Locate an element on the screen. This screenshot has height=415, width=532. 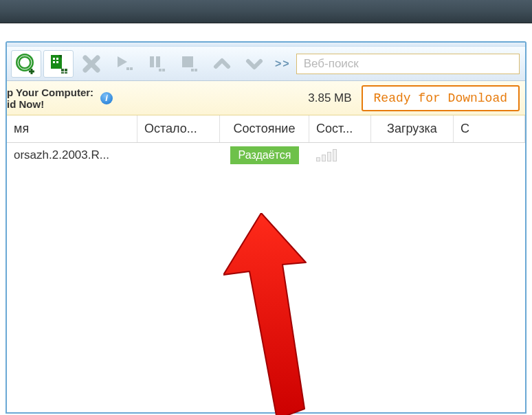
search-placeholder: Веб-поиск is located at coordinates (331, 64).